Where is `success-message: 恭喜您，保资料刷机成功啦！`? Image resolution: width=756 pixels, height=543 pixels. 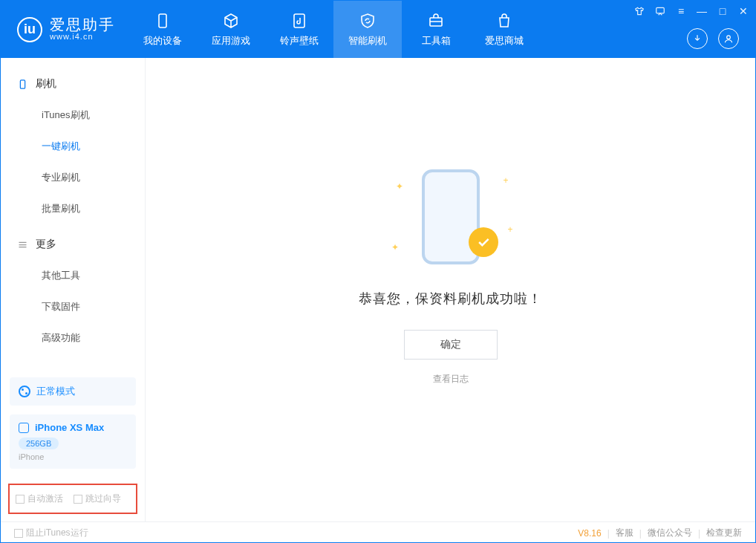 success-message: 恭喜您，保资料刷机成功啦！ is located at coordinates (450, 299).